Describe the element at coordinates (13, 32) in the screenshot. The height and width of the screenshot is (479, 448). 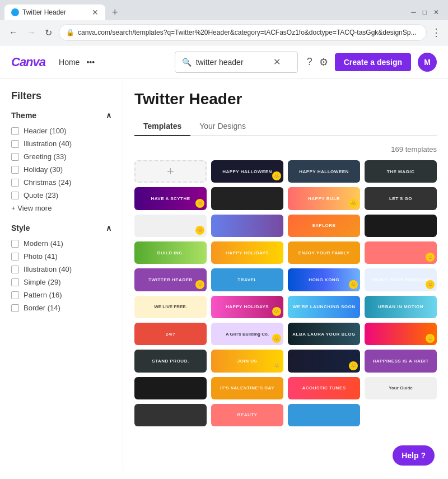
I see `back-button: ←` at that location.